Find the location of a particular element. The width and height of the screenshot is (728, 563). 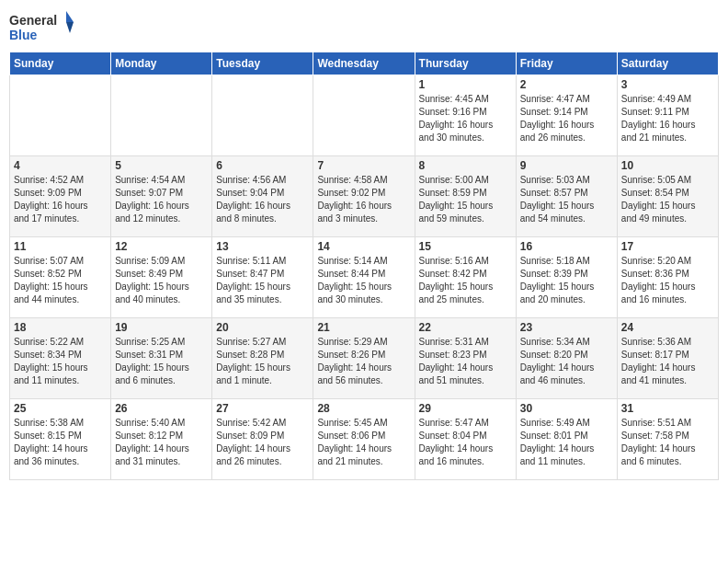

day-info: Sunrise: 5:05 AM Sunset: 8:54 PM Dayligh… is located at coordinates (667, 200).